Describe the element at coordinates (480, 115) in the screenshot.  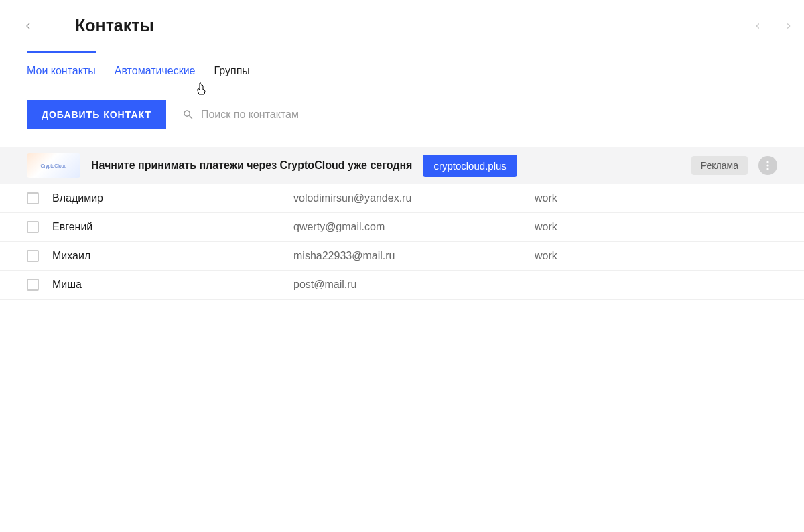
I see `search-wrap` at that location.